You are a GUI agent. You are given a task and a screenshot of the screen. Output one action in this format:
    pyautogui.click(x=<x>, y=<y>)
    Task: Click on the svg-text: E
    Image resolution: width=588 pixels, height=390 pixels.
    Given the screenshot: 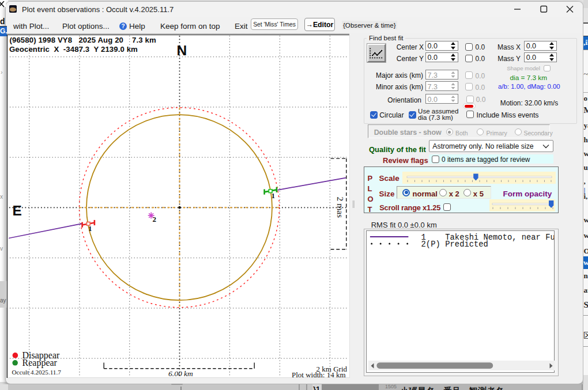 What is the action you would take?
    pyautogui.click(x=17, y=211)
    